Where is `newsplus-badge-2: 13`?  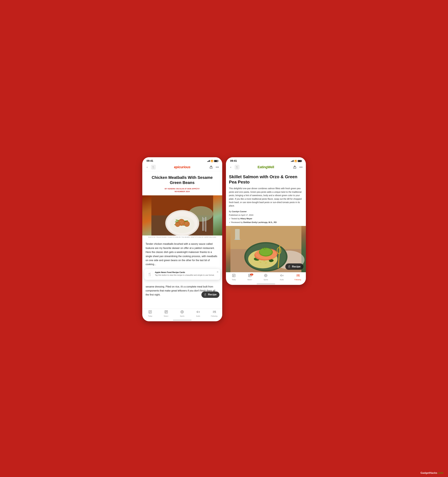
newsplus-badge-2: 13 is located at coordinates (252, 274).